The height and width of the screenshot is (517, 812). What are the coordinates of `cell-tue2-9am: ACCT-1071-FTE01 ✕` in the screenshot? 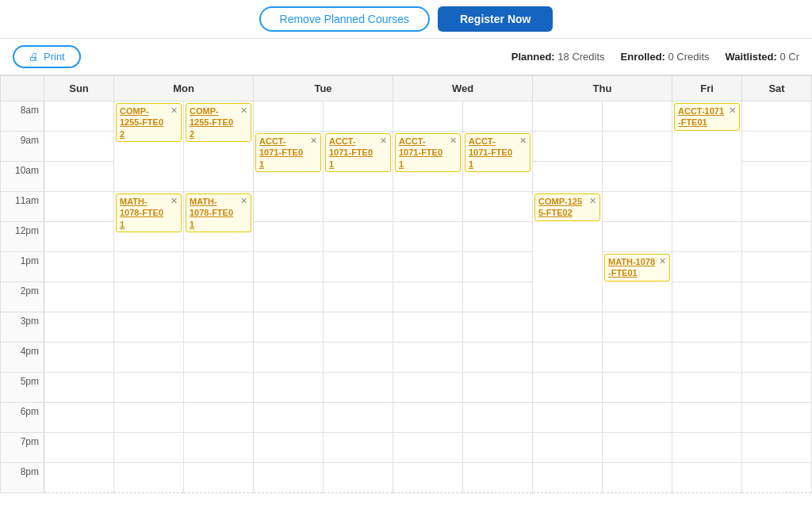 It's located at (358, 162).